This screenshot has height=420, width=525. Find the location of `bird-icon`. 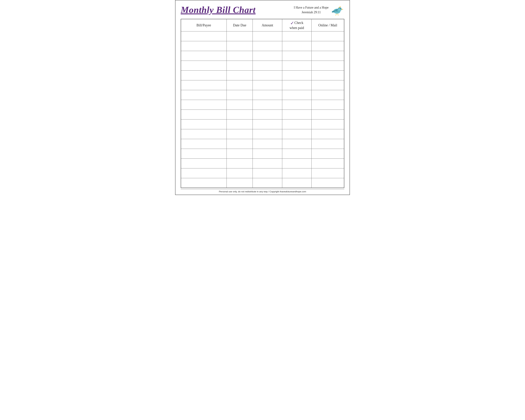

bird-icon is located at coordinates (337, 10).